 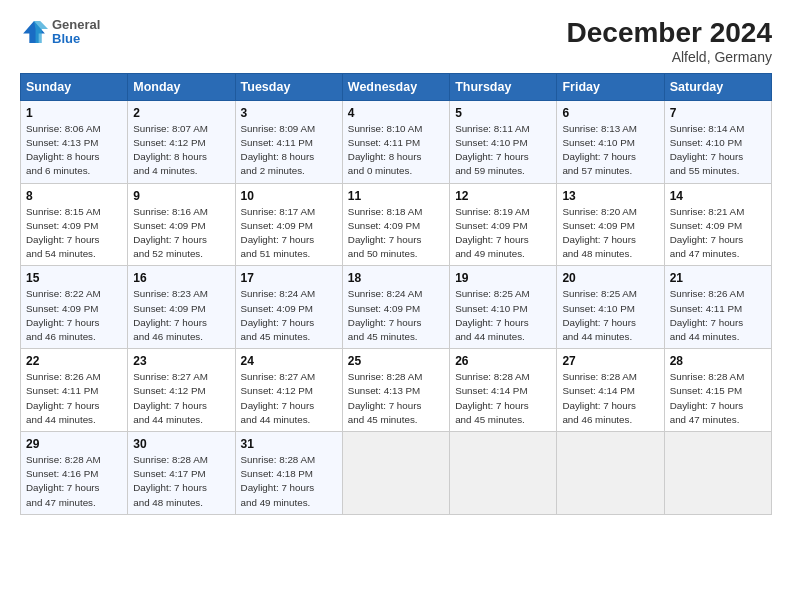 I want to click on calendar-cell: 10Sunrise: 8:17 AMSunset: 4:09 PMDayligh…, so click(x=288, y=224).